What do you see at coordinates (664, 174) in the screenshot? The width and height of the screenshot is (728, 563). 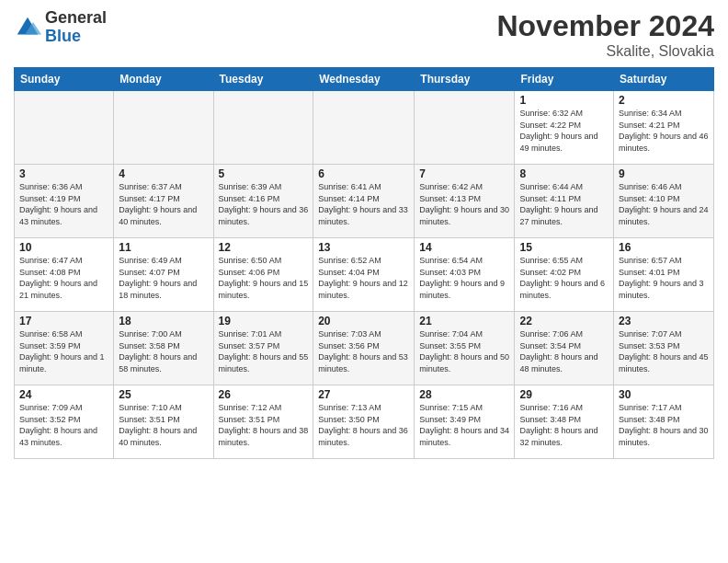 I see `day-number: 9` at bounding box center [664, 174].